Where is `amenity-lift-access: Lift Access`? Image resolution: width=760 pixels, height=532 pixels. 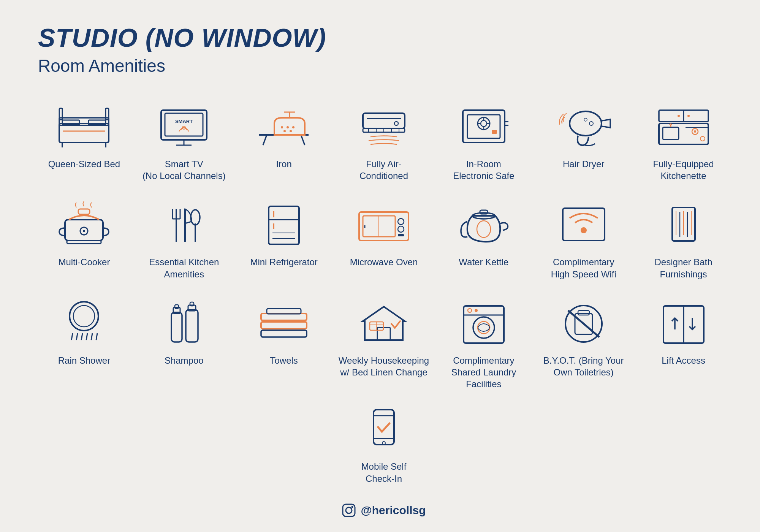
amenity-lift-access: Lift Access is located at coordinates (683, 343).